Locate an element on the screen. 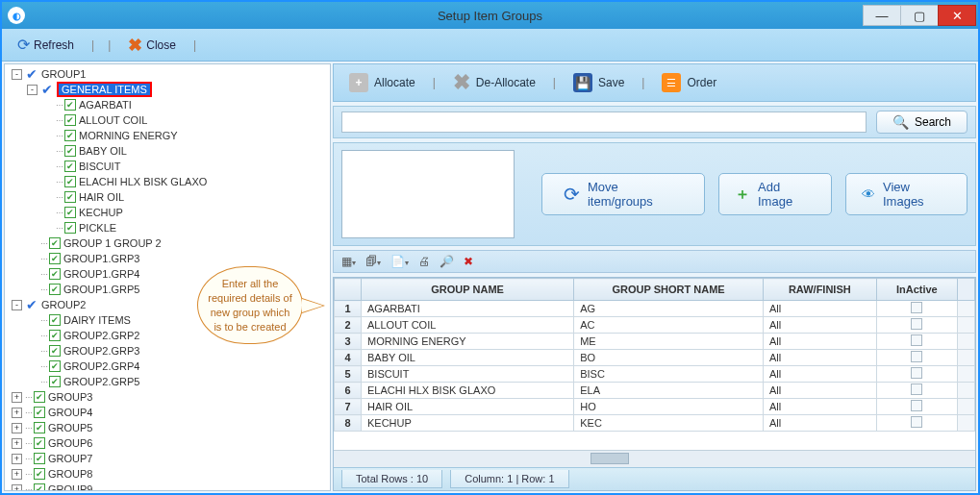 The image size is (980, 495). deallocate-button: ✖ De-Allocate is located at coordinates (494, 83).